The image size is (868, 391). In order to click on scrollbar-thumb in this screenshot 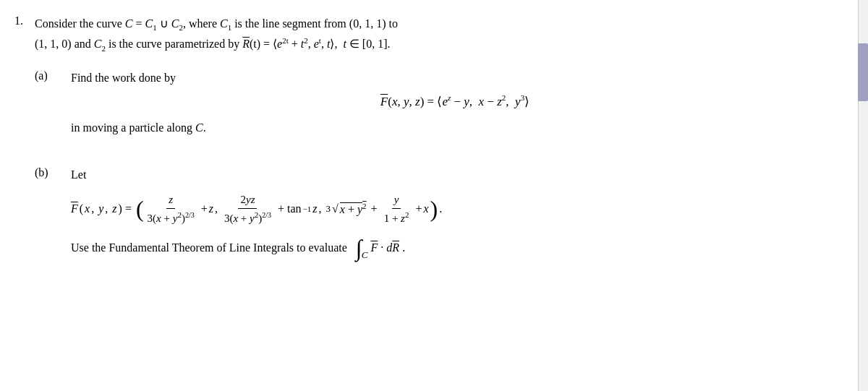, I will do `click(863, 72)`.